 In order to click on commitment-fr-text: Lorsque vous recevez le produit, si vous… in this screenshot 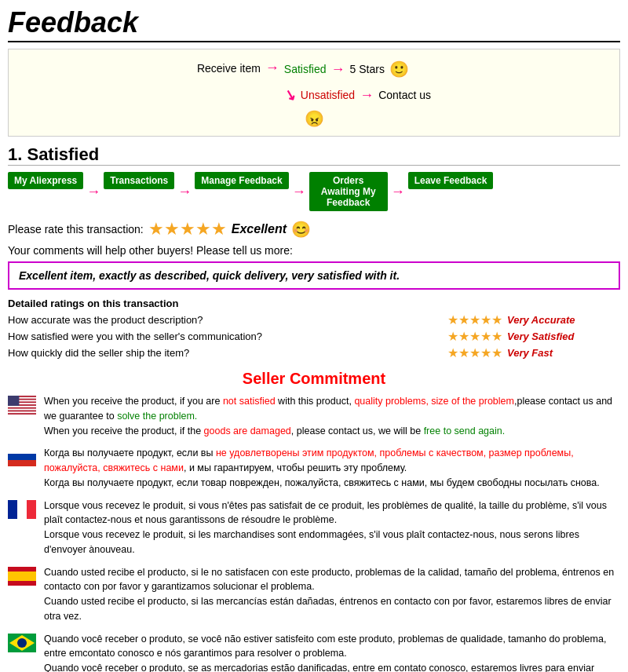, I will do `click(332, 528)`.